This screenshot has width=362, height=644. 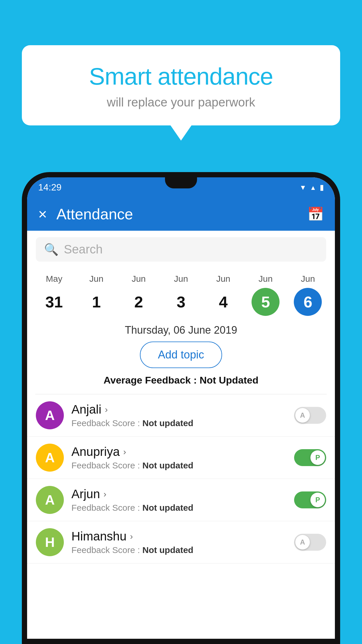 What do you see at coordinates (181, 187) in the screenshot?
I see `status-bar: 14:29` at bounding box center [181, 187].